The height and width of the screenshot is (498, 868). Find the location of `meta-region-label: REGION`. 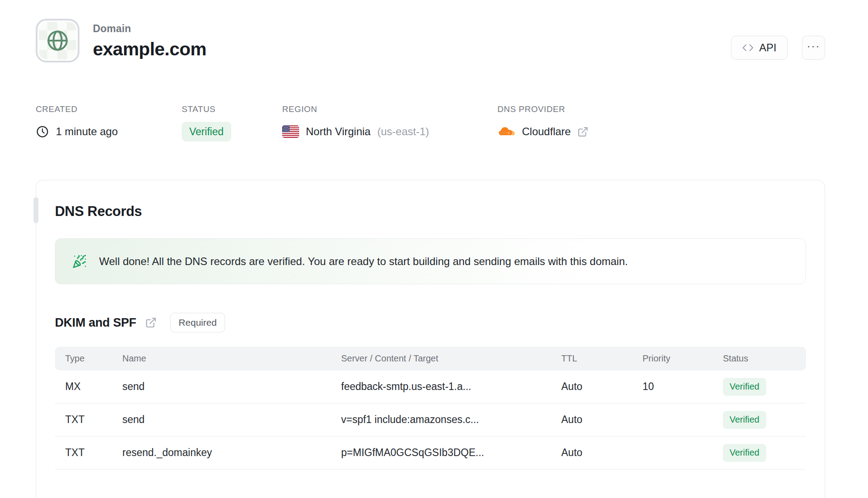

meta-region-label: REGION is located at coordinates (390, 109).